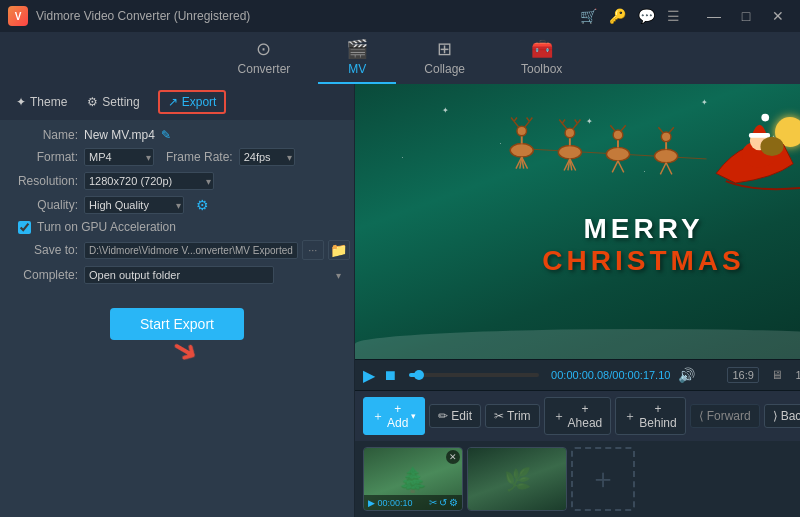  I want to click on complete-select-wrap: Open output folder, so click(214, 275).